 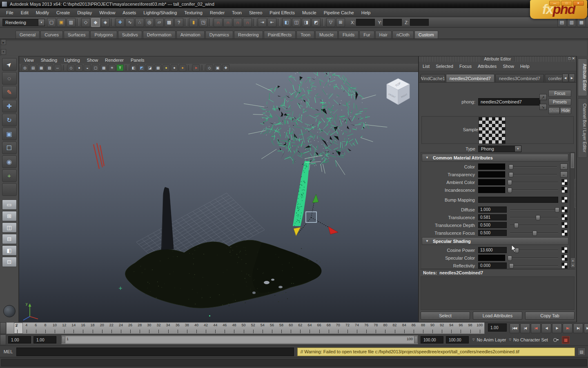 What do you see at coordinates (525, 328) in the screenshot?
I see `step-back-frame-button: |◀` at bounding box center [525, 328].